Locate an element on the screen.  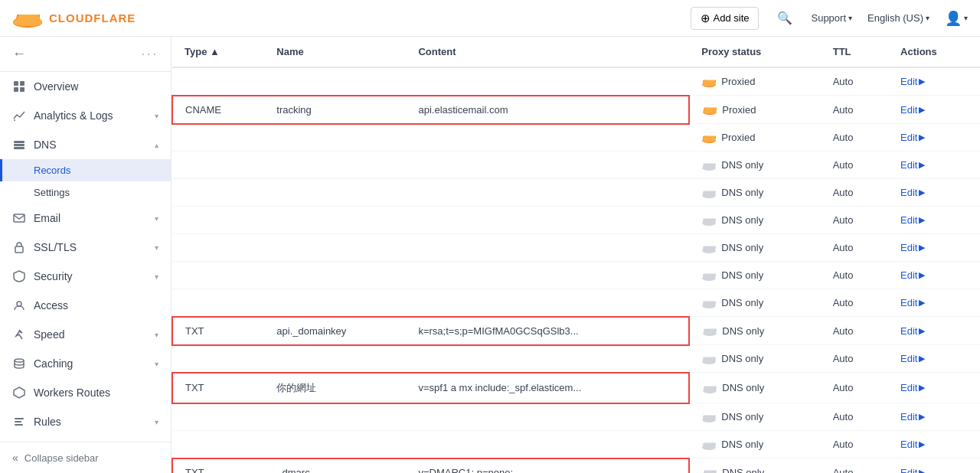
user-menu: 👤 ▾ is located at coordinates (956, 18).